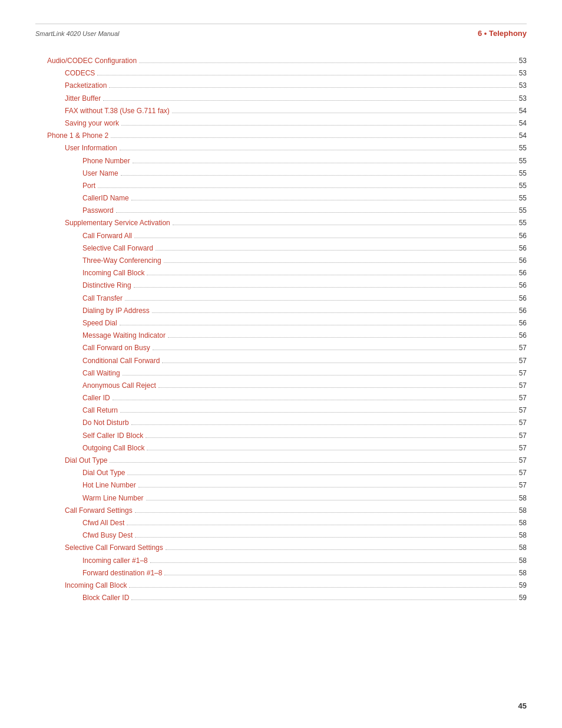 This screenshot has height=728, width=562. Describe the element at coordinates (122, 261) in the screenshot. I see `toc-item-label: Three-Way Conferencing` at that location.